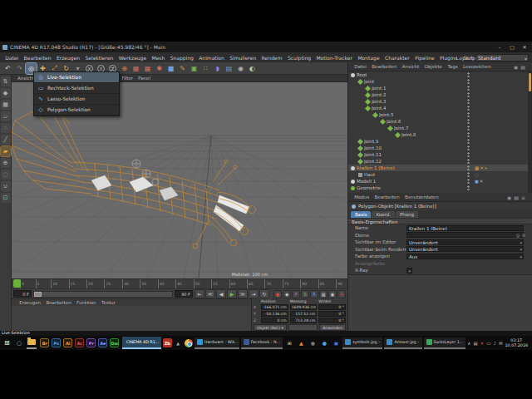  I want to click on viewport-menu-item: Panel, so click(145, 78).